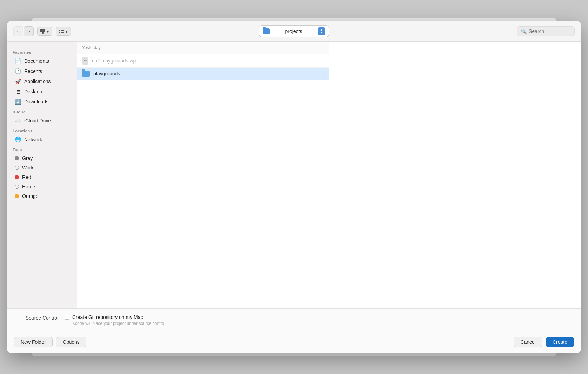 The width and height of the screenshot is (588, 374). I want to click on clock-icon: 🕐, so click(18, 71).